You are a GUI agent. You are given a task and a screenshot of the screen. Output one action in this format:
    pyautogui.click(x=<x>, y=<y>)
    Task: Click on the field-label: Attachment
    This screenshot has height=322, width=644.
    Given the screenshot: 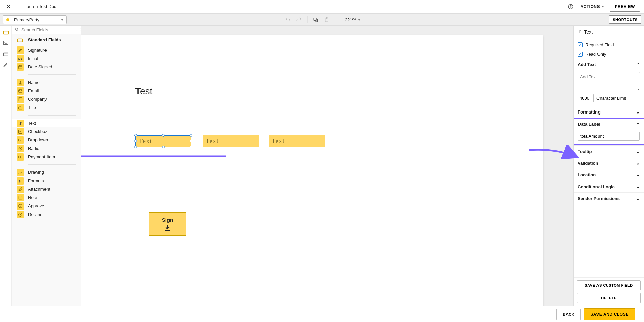 What is the action you would take?
    pyautogui.click(x=39, y=189)
    